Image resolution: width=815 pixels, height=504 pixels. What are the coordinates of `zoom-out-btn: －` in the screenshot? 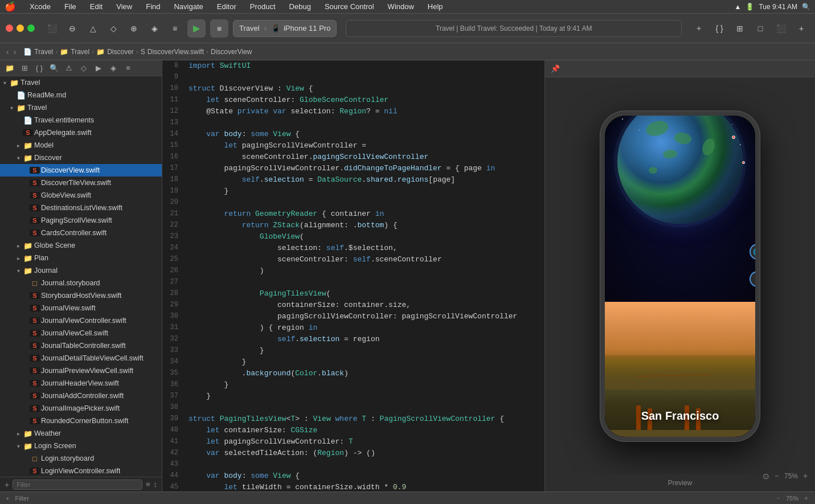 It's located at (777, 476).